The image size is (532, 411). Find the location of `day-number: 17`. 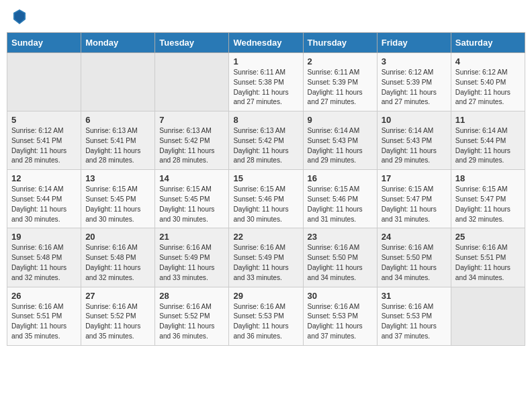

day-number: 17 is located at coordinates (414, 179).